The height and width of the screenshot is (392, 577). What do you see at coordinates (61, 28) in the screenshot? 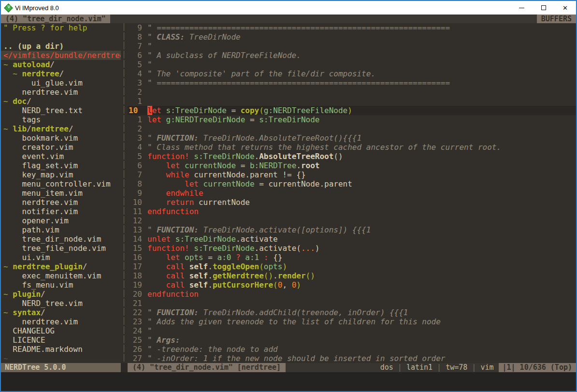
I see `tree-item: " Press ? for help` at bounding box center [61, 28].